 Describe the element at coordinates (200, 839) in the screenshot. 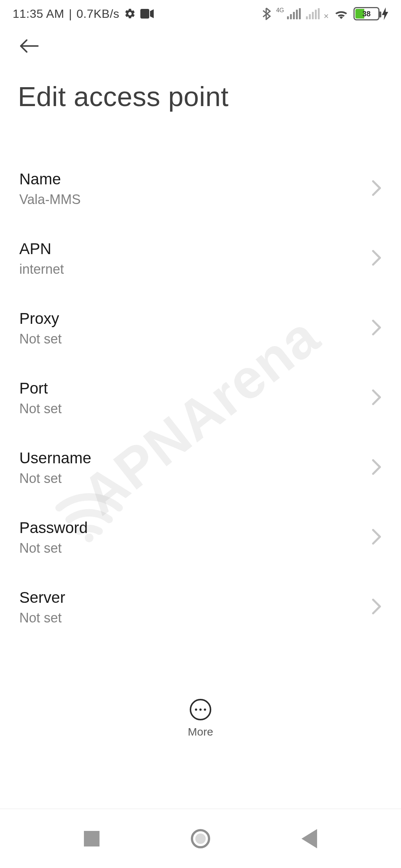

I see `circle-icon` at that location.